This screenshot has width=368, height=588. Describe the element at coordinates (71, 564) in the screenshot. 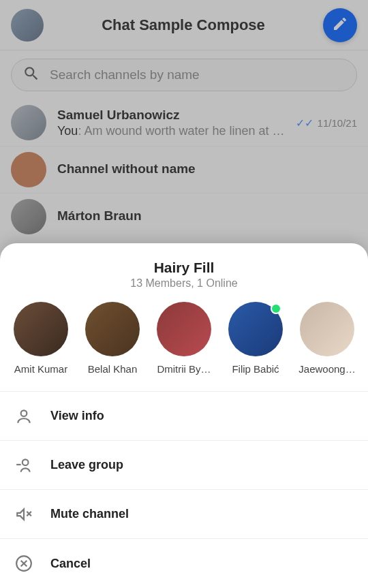

I see `action-label: Cancel` at that location.